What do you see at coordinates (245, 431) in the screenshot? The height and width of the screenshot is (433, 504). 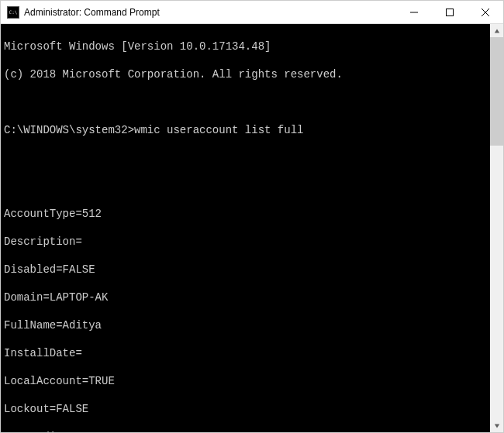 I see `output-line: Name=Aditya` at bounding box center [245, 431].